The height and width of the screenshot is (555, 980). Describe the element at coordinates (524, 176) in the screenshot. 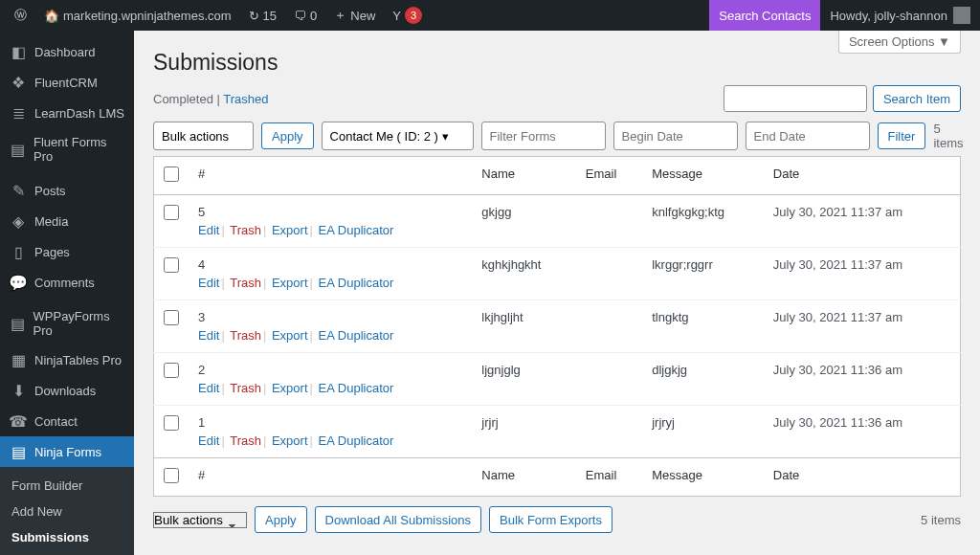

I see `col-name: Name` at that location.